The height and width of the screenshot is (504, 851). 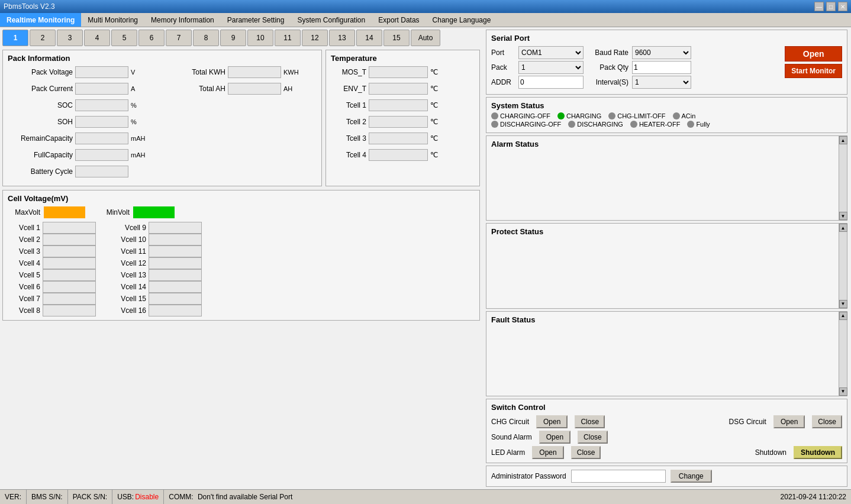 What do you see at coordinates (552, 422) in the screenshot?
I see `chg-circuit-open-button: Open` at bounding box center [552, 422].